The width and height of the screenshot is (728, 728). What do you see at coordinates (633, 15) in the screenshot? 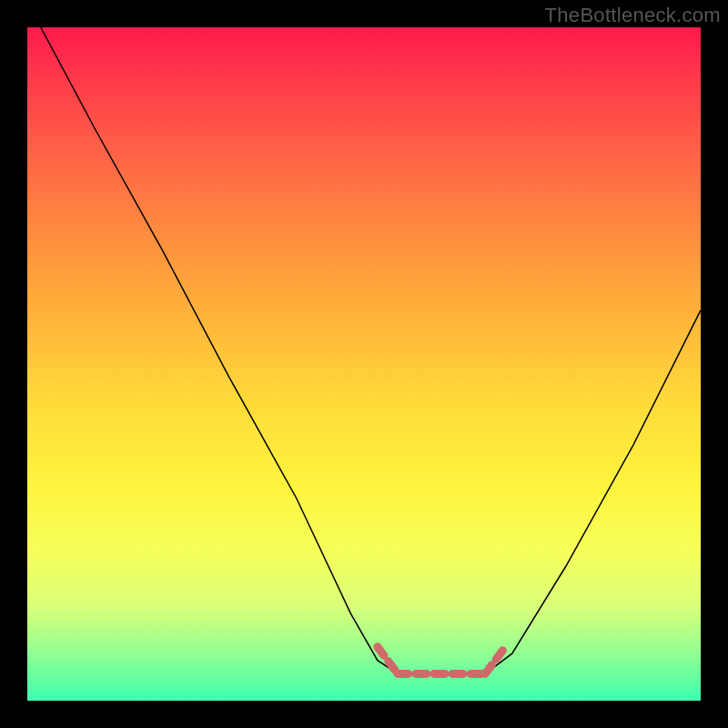
I see `watermark-text: TheBottleneck.com` at bounding box center [633, 15].